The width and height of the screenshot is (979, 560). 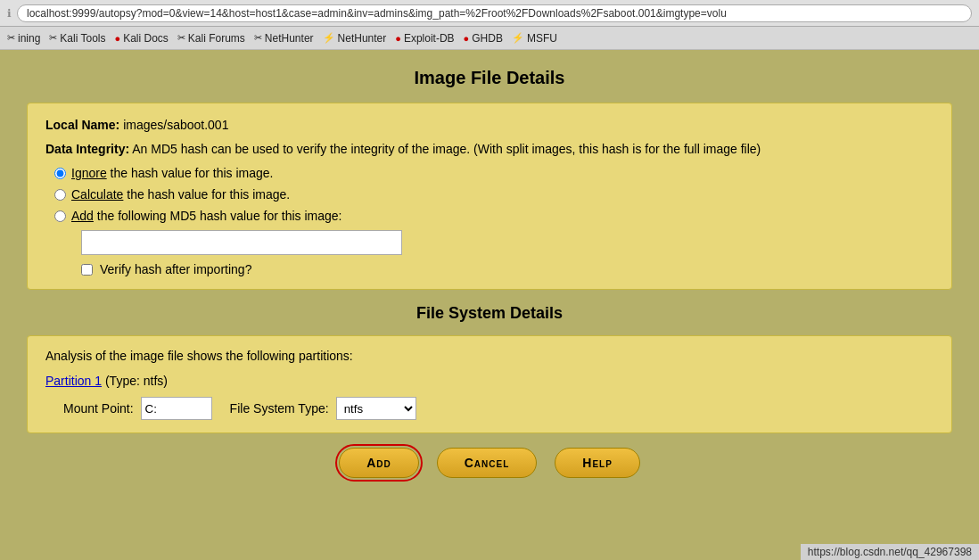 What do you see at coordinates (118, 38) in the screenshot?
I see `bookmark-kali-docs-icon: ●` at bounding box center [118, 38].